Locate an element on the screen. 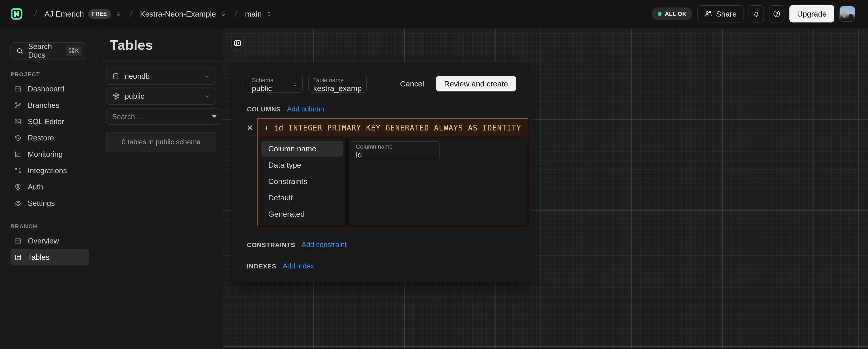 Image resolution: width=868 pixels, height=349 pixels. terminal-square-icon is located at coordinates (18, 122).